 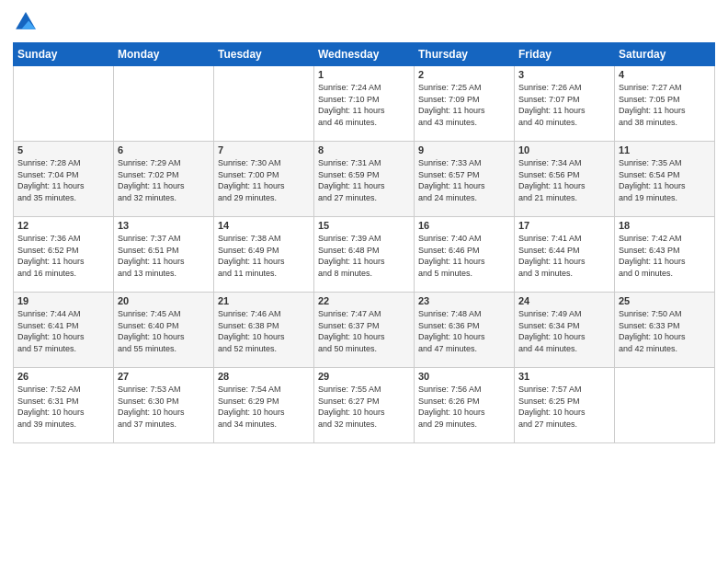 I want to click on day-number: 1, so click(x=364, y=75).